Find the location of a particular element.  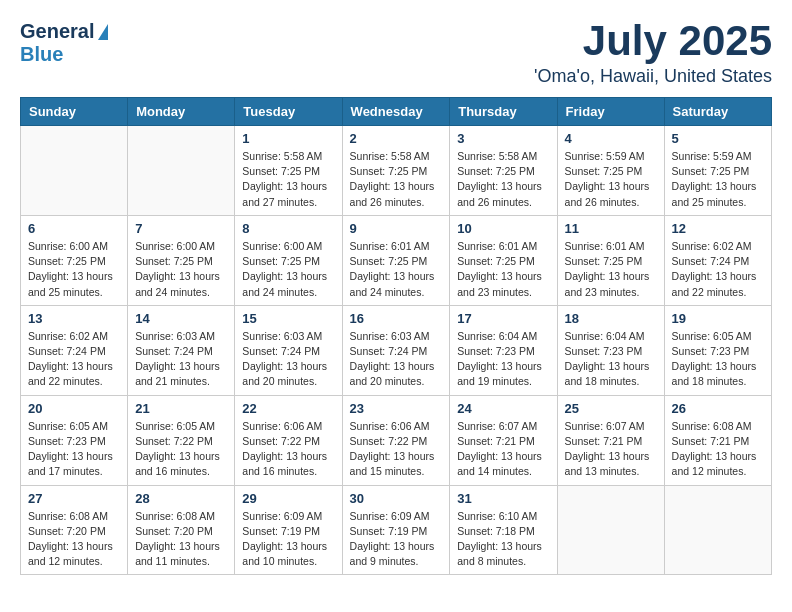

table-row: 3Sunrise: 5:58 AM Sunset: 7:25 PM Daylig… is located at coordinates (504, 171).